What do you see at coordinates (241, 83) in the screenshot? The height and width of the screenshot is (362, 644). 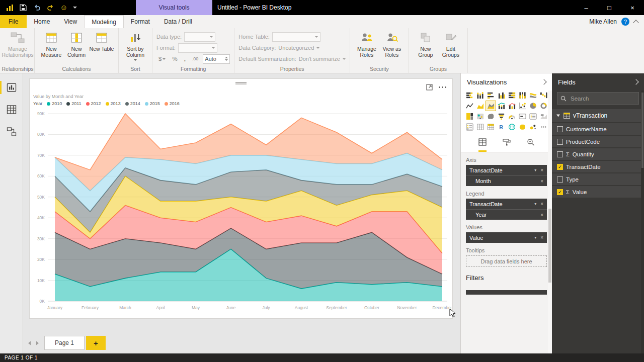 I see `visual-drag-handle` at bounding box center [241, 83].